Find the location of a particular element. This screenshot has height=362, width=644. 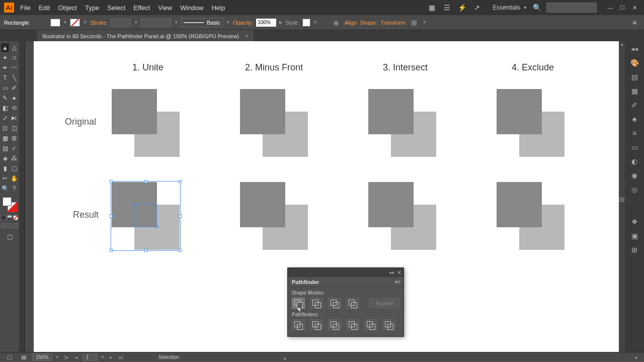

pathfinder-tab: Pathfinder ▾≡ is located at coordinates (346, 282).